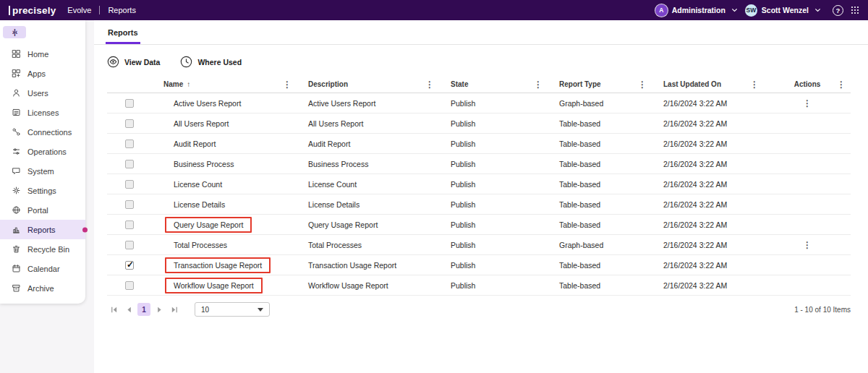  I want to click on report-name: Total Processes, so click(200, 245).